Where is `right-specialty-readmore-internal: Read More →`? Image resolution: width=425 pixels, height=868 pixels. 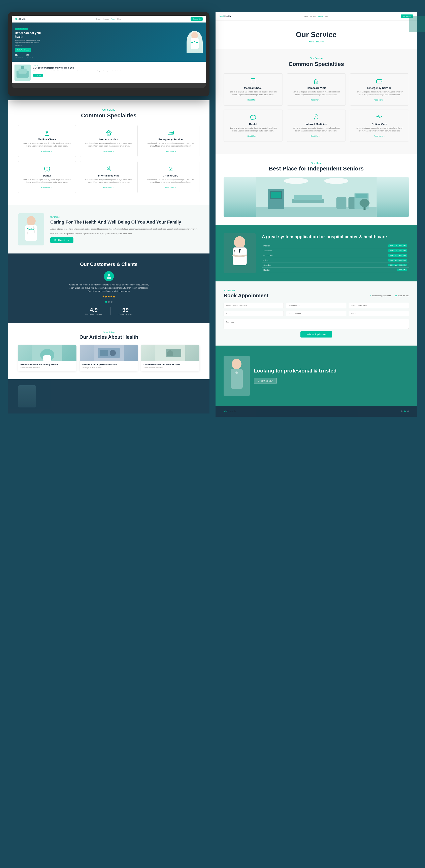
right-specialty-readmore-internal: Read More → is located at coordinates (316, 136).